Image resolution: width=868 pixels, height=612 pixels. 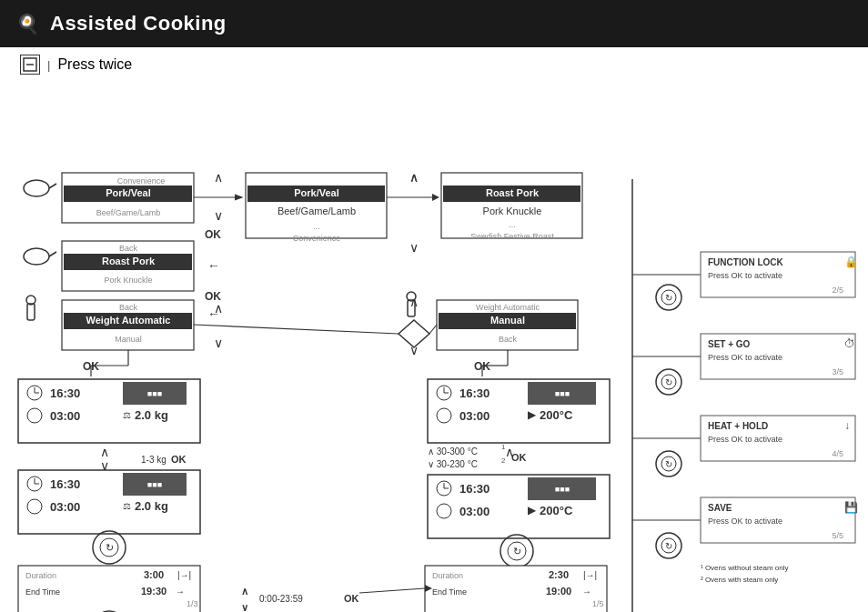 I want to click on svg-text: Manual, so click(x=508, y=320).